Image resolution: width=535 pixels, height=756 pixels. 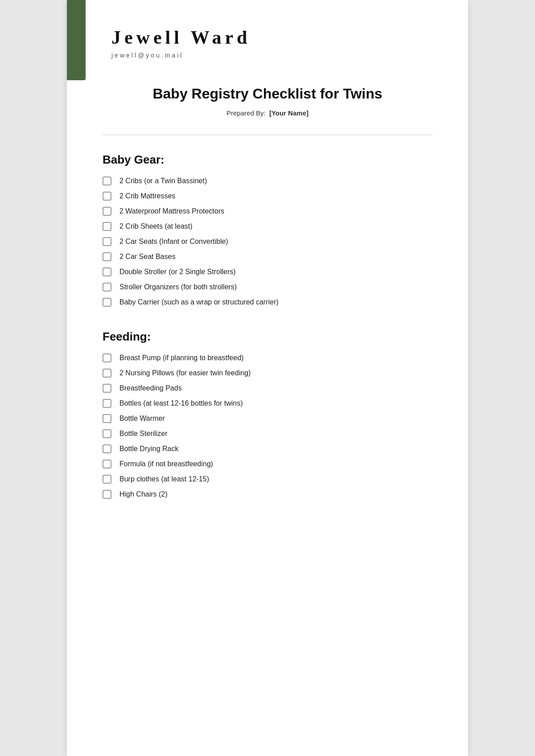 What do you see at coordinates (268, 479) in the screenshot?
I see `list-item: Burp clothes (at least 12-15)` at bounding box center [268, 479].